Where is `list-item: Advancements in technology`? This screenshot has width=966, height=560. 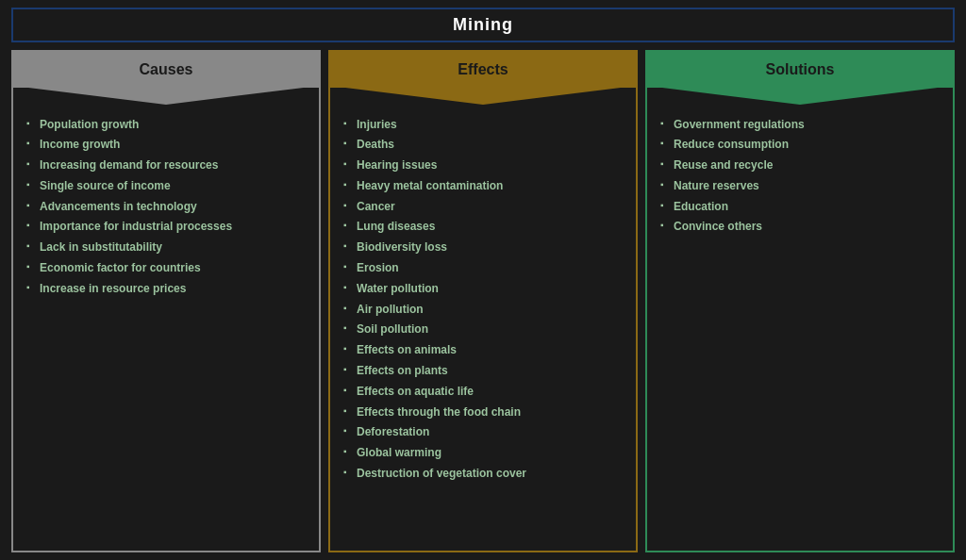 list-item: Advancements in technology is located at coordinates (168, 206).